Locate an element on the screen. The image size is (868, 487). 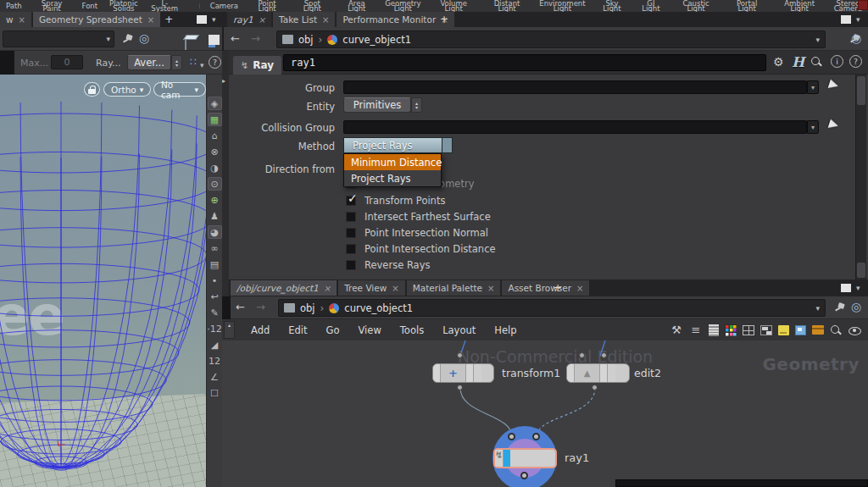
organize-nodes is located at coordinates (766, 330).